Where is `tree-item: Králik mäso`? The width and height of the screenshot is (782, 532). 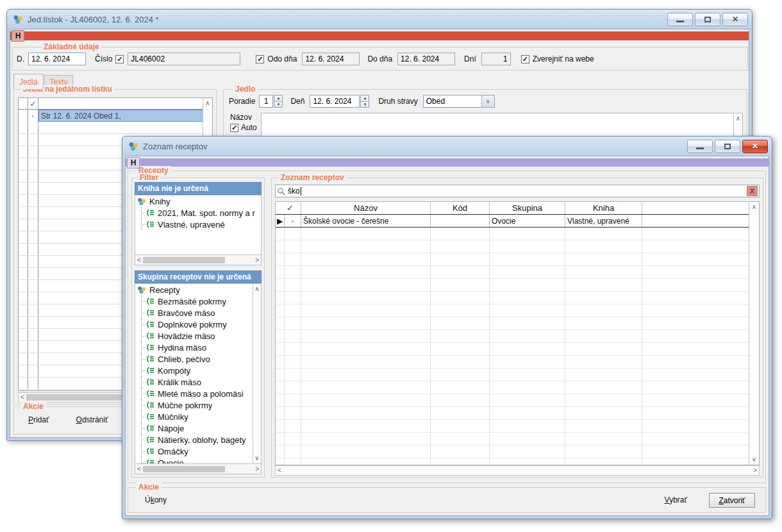 tree-item: Králik mäso is located at coordinates (194, 382).